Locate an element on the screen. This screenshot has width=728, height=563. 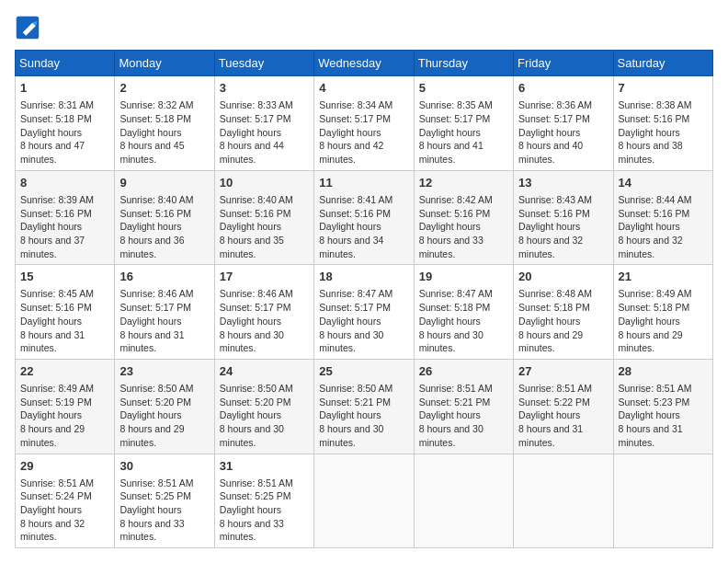
daylight-duration: 8 hours and 38 minutes. is located at coordinates (651, 153).